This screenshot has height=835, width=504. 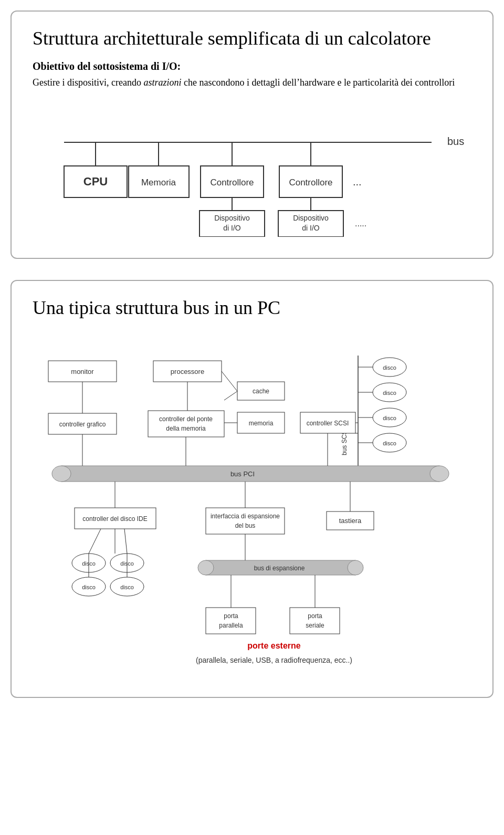 What do you see at coordinates (246, 526) in the screenshot?
I see `svg-text: del bus` at bounding box center [246, 526].